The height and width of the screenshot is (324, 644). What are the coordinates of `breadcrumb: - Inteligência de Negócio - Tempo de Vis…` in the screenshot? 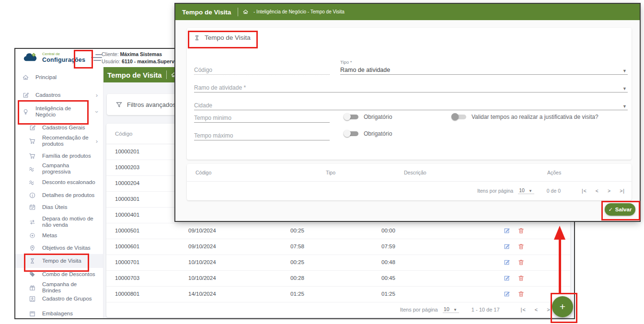 It's located at (299, 12).